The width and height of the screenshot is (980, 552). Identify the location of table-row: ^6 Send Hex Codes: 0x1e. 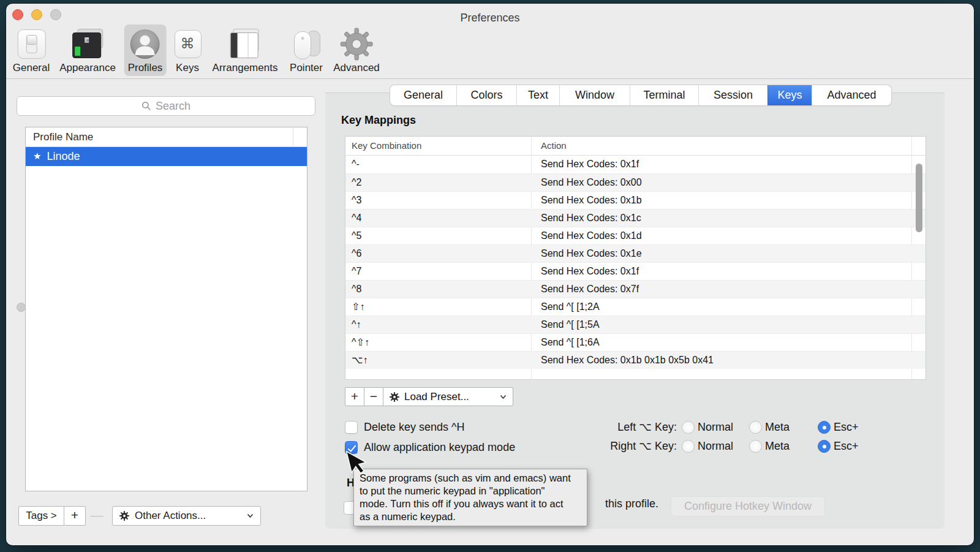
(636, 254).